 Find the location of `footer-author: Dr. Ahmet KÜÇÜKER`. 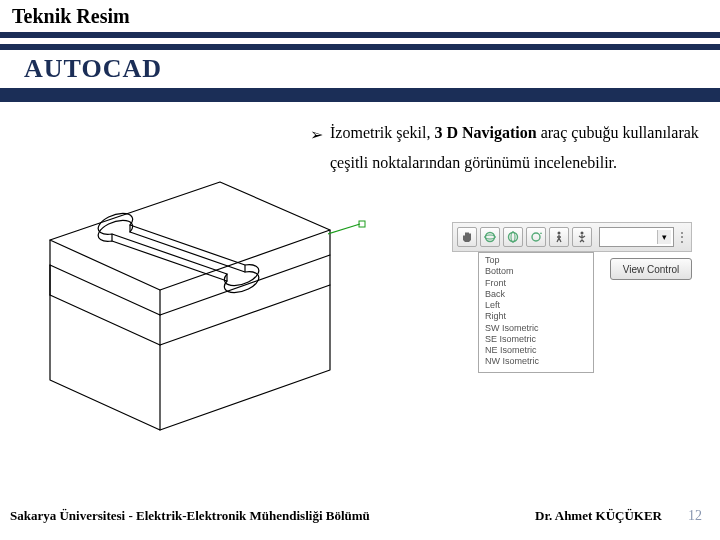

footer-author: Dr. Ahmet KÜÇÜKER is located at coordinates (598, 516).